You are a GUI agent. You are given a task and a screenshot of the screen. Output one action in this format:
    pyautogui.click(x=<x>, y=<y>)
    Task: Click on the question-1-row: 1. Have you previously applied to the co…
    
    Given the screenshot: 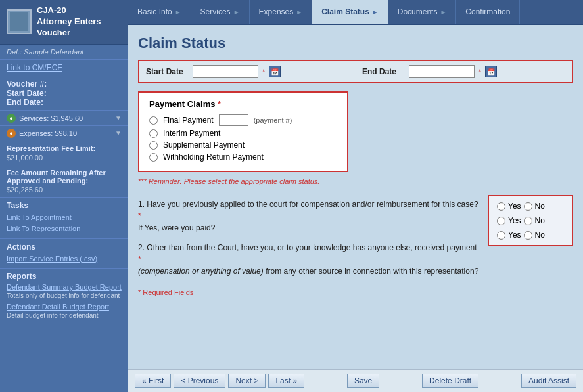 What is the action you would take?
    pyautogui.click(x=310, y=216)
    